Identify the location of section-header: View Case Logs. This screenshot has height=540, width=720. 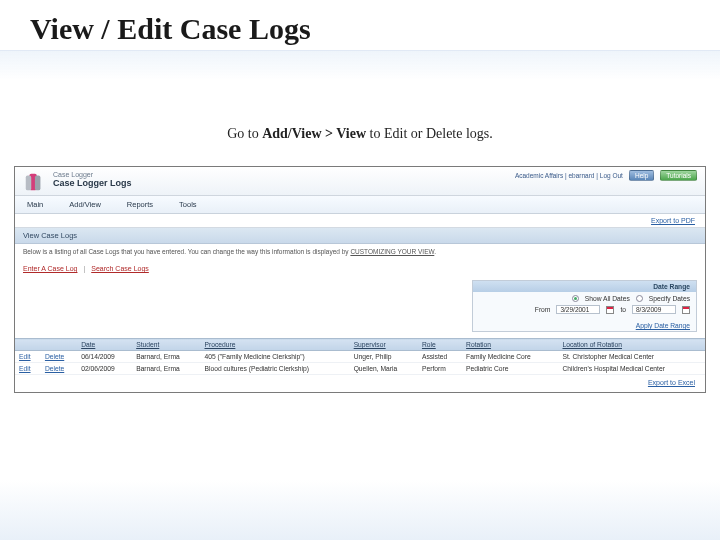
(360, 236).